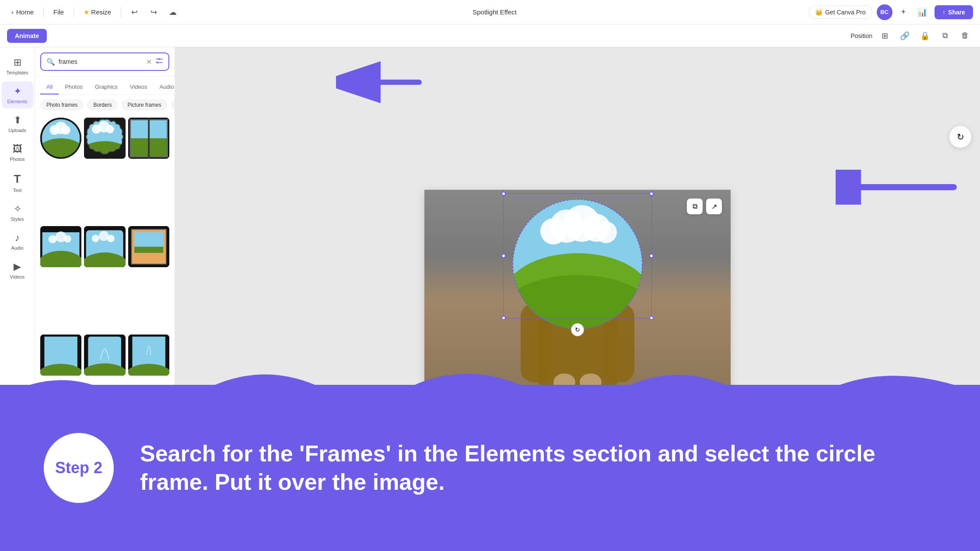 This screenshot has height=551, width=980. Describe the element at coordinates (105, 333) in the screenshot. I see `frames-grid` at that location.